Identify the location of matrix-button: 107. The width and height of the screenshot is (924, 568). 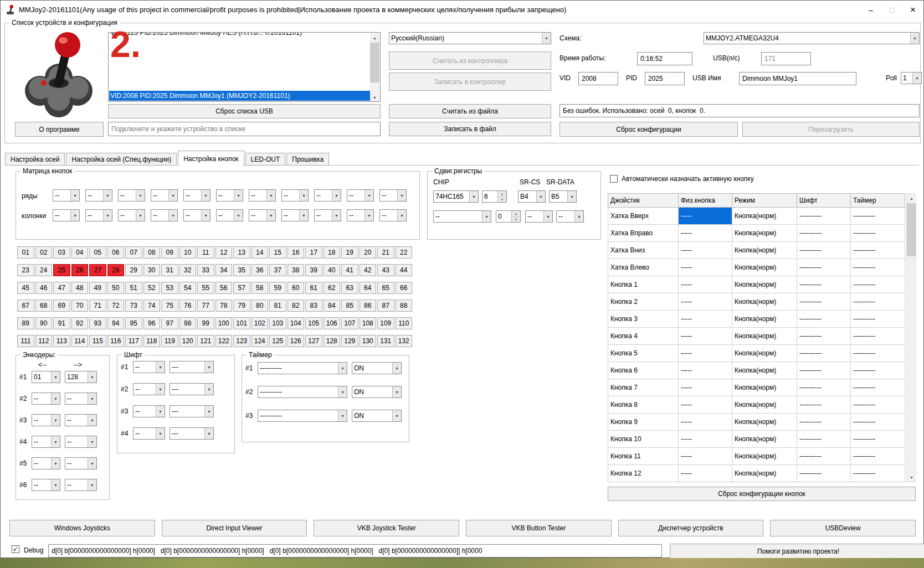
(350, 323).